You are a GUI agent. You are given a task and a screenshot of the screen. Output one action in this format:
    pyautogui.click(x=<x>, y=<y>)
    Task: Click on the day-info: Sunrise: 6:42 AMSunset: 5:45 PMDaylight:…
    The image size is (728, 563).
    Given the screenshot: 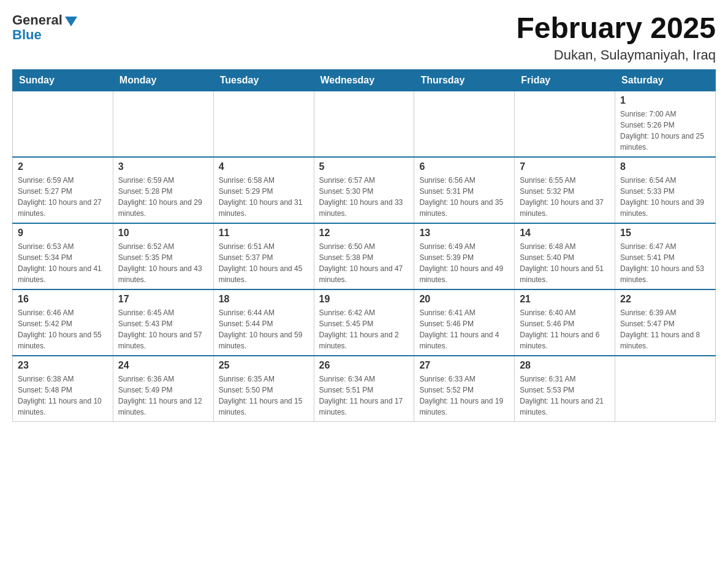 What is the action you would take?
    pyautogui.click(x=364, y=329)
    